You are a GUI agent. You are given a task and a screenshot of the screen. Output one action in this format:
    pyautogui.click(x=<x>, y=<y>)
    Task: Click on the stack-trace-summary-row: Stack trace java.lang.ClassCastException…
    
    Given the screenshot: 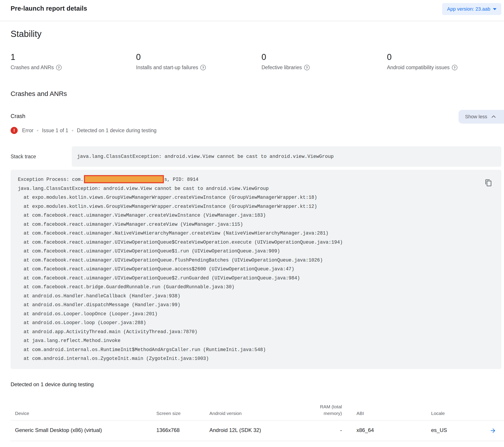 What is the action you would take?
    pyautogui.click(x=256, y=156)
    